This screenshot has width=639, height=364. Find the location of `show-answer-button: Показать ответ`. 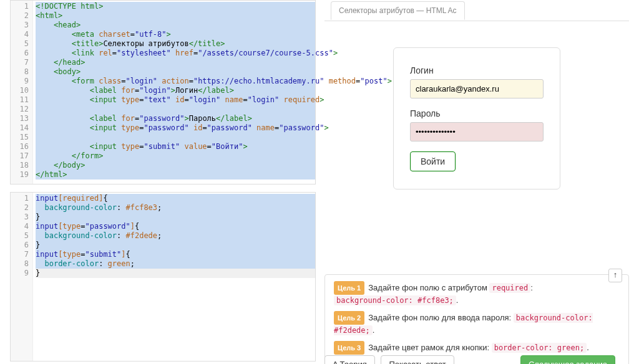

show-answer-button: Показать ответ is located at coordinates (417, 360).